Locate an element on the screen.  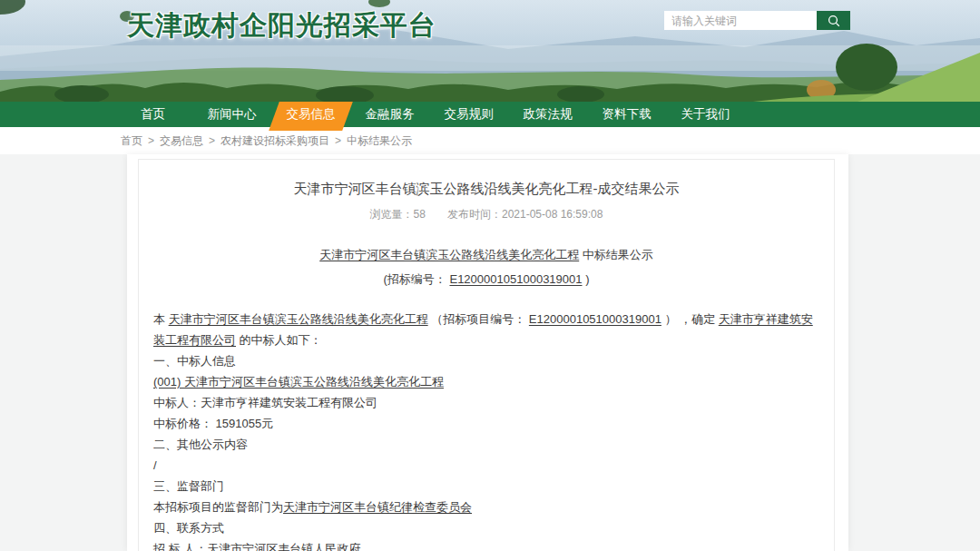
article-title: 天津市宁河区丰台镇滨玉公路线沿线美化亮化工程-成交结果公示 is located at coordinates (486, 189).